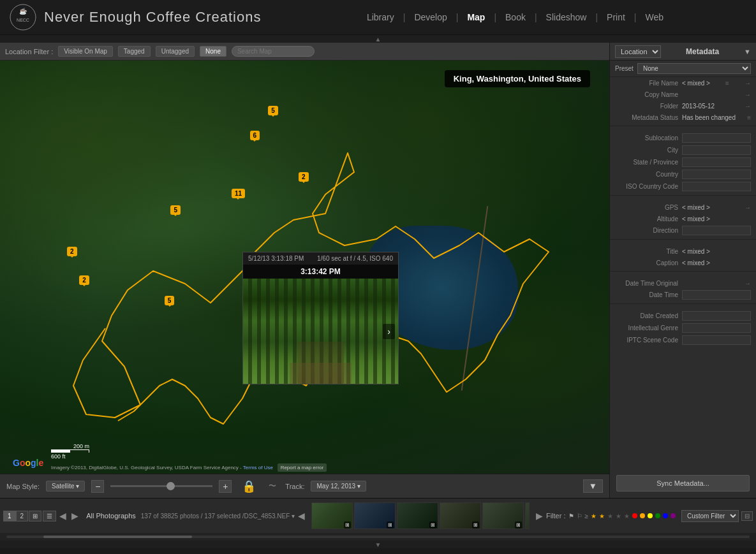 The height and width of the screenshot is (554, 756). Describe the element at coordinates (273, 51) in the screenshot. I see `search-map-input` at that location.